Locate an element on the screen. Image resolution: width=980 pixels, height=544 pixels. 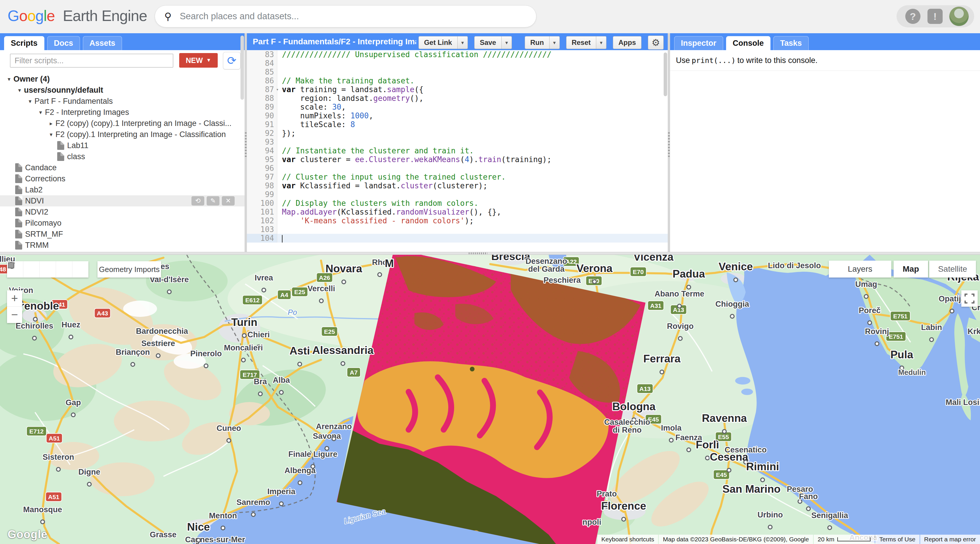
tree-item-pilcomayo: Pilcomayo is located at coordinates (123, 223).